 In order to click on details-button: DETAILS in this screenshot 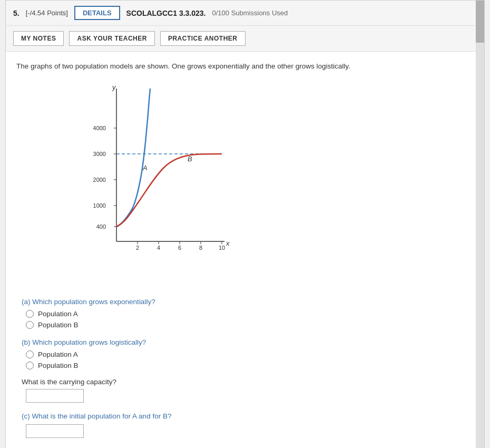, I will do `click(97, 13)`.